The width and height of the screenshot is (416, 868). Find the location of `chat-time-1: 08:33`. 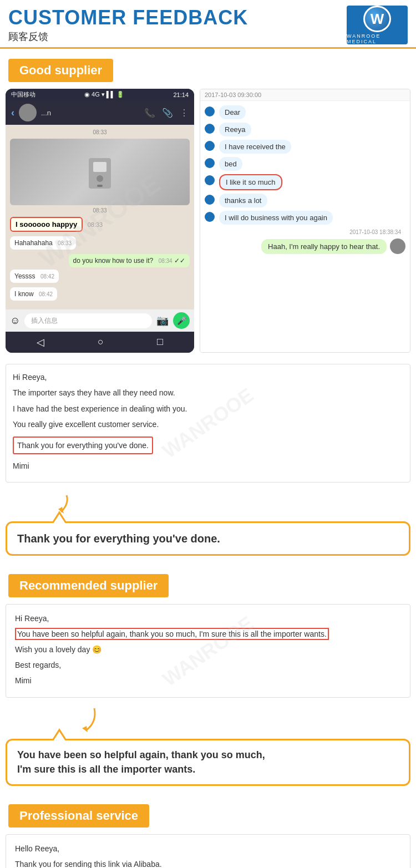

chat-time-1: 08:33 is located at coordinates (100, 132).